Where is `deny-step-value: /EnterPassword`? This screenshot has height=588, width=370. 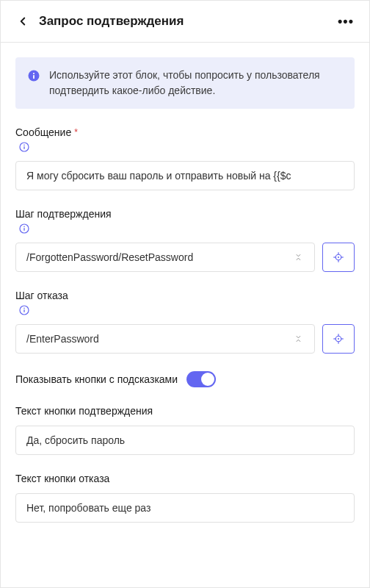 deny-step-value: /EnterPassword is located at coordinates (160, 339).